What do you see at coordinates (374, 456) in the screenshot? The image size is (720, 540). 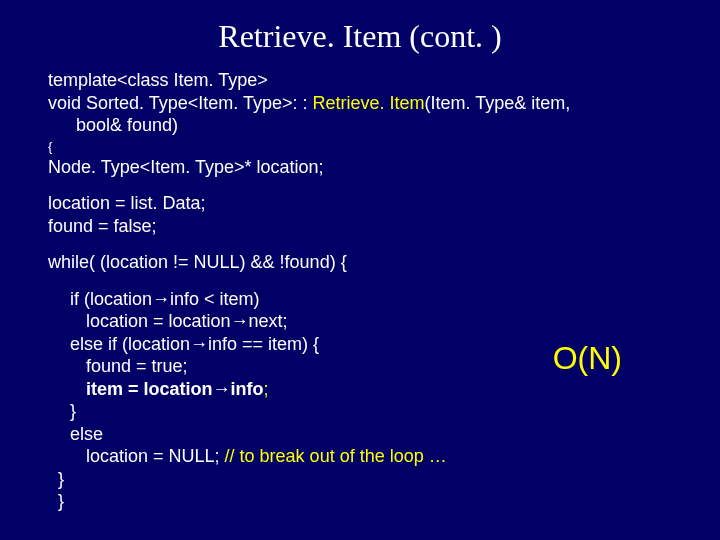 I see `else-body: location = NULL; // to break out of the …` at bounding box center [374, 456].